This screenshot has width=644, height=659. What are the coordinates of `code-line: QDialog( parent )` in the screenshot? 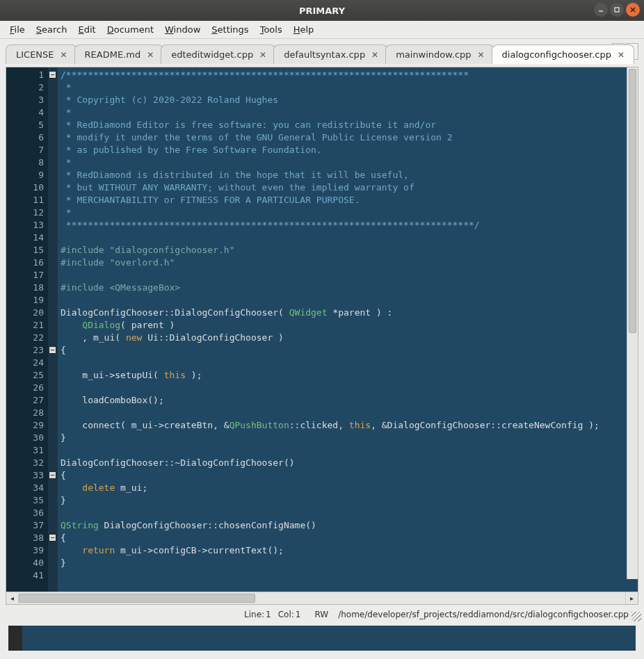 It's located at (348, 325).